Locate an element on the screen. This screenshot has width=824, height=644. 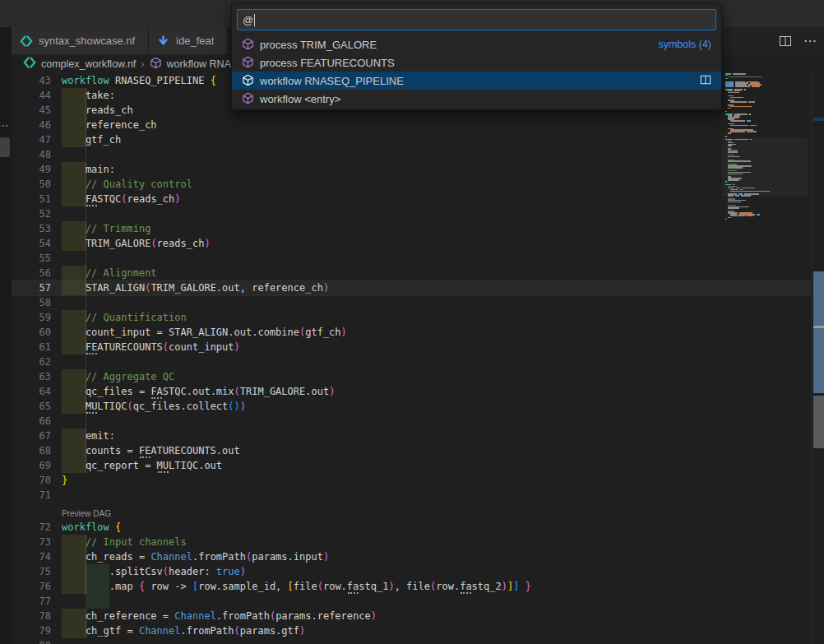
code-text: ch_reference = Channel.fromPath(params.r… is located at coordinates (219, 616).